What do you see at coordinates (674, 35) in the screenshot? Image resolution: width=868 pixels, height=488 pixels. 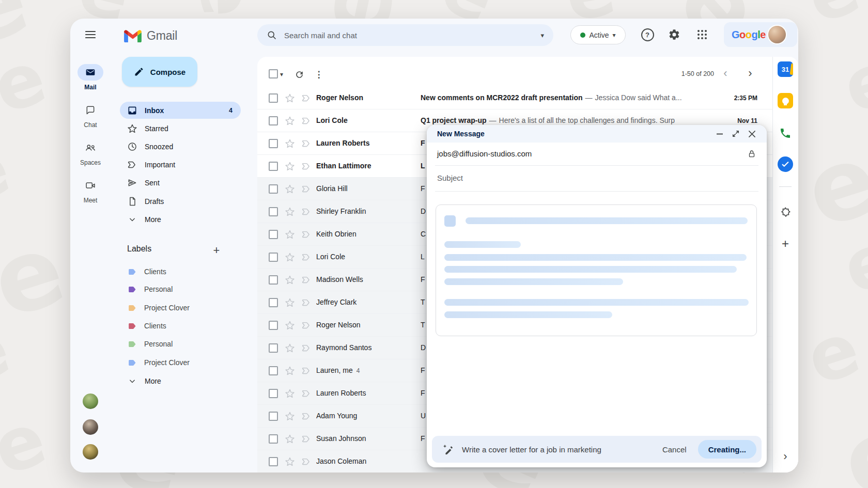 I see `settings-button` at bounding box center [674, 35].